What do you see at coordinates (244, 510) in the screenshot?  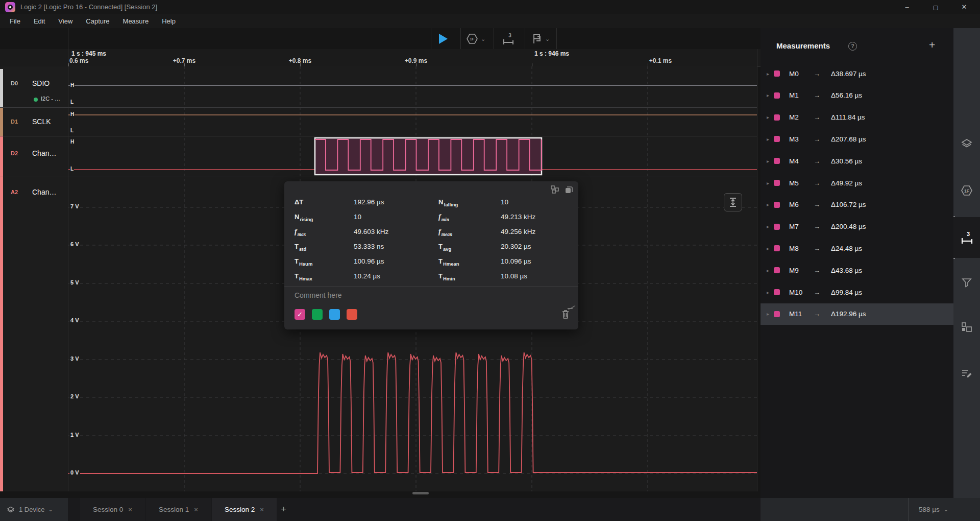 I see `session-tab-2: Session 2×` at bounding box center [244, 510].